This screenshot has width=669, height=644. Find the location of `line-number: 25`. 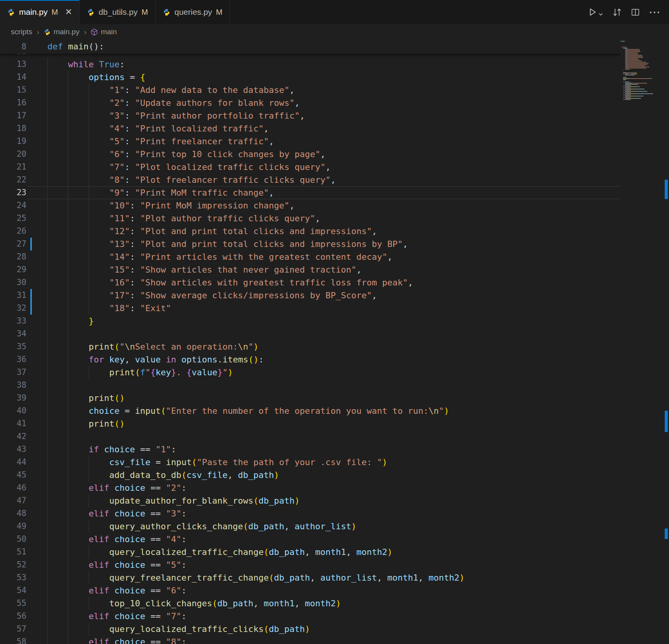

line-number: 25 is located at coordinates (13, 219).